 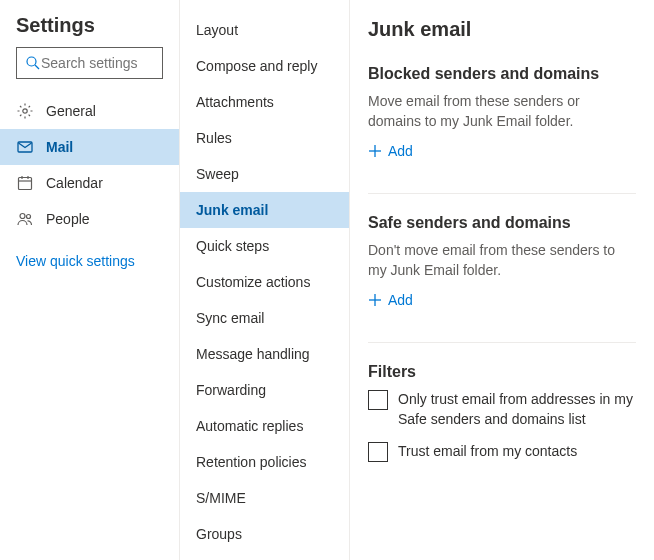 I want to click on search-input, so click(x=98, y=63).